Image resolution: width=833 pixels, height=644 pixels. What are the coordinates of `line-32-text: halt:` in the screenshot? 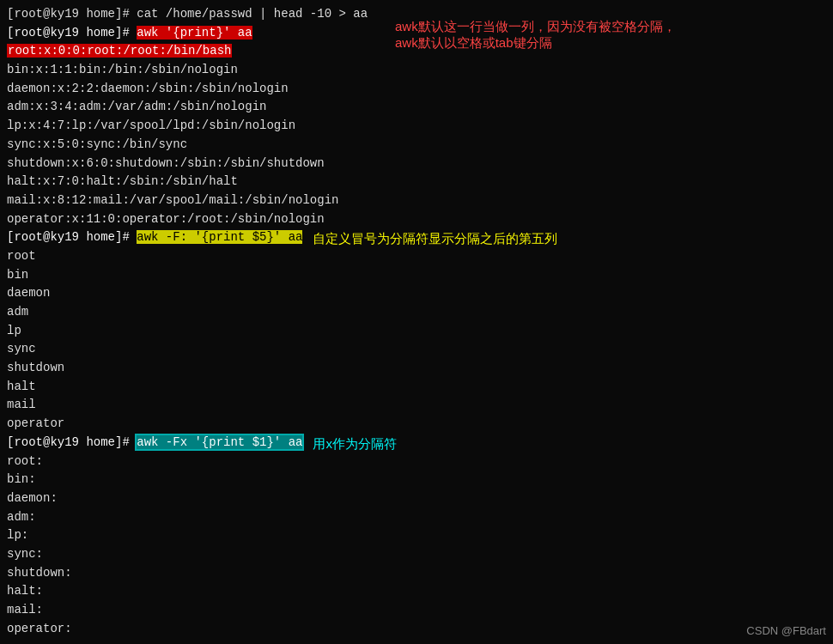 It's located at (25, 591).